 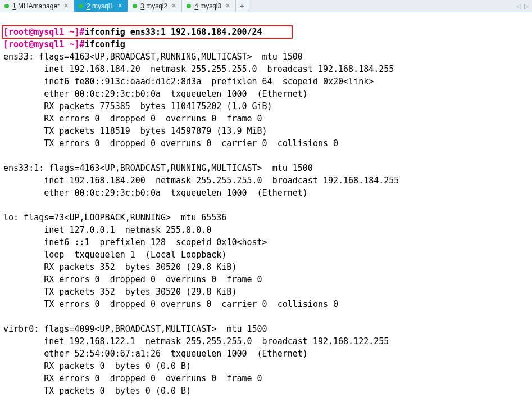 What do you see at coordinates (158, 168) in the screenshot?
I see `output-line: ens33:1: flags=4163<UP,BROADCAST,RUNNING…` at bounding box center [158, 168].